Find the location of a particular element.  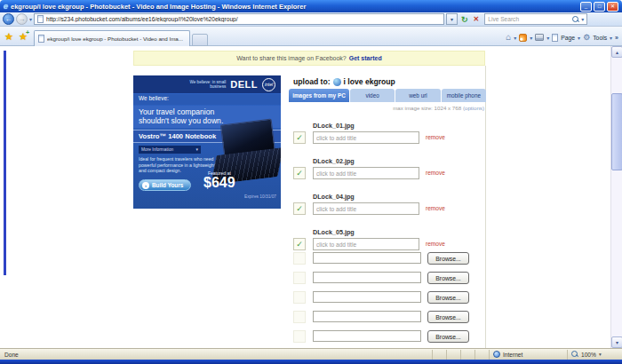

stop-button: ✕ is located at coordinates (476, 20).